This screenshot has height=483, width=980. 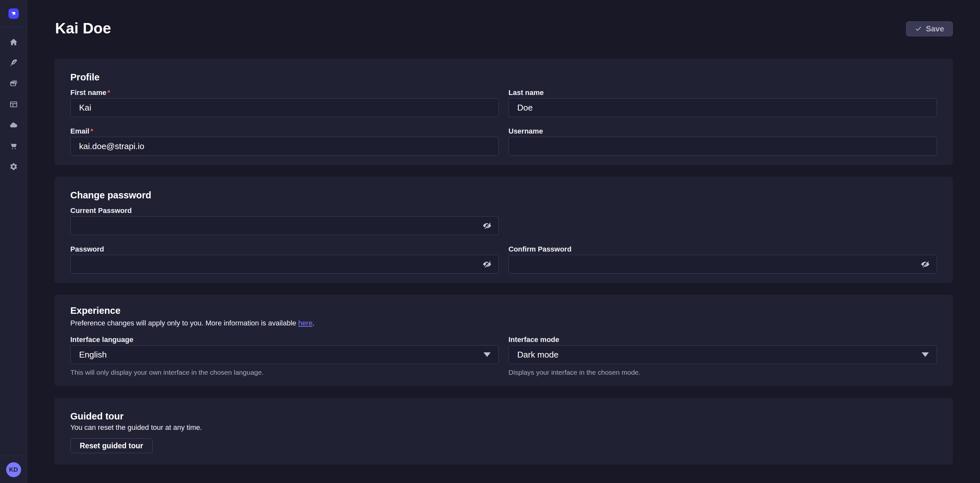 I want to click on page-title: Kai Doe, so click(x=83, y=28).